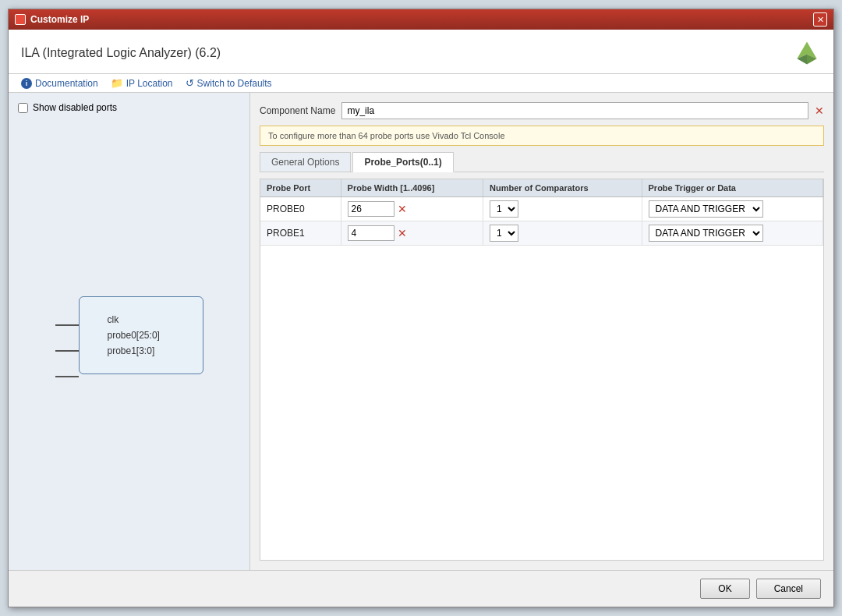 Image resolution: width=842 pixels, height=616 pixels. Describe the element at coordinates (421, 588) in the screenshot. I see `footer: OK Cancel` at that location.